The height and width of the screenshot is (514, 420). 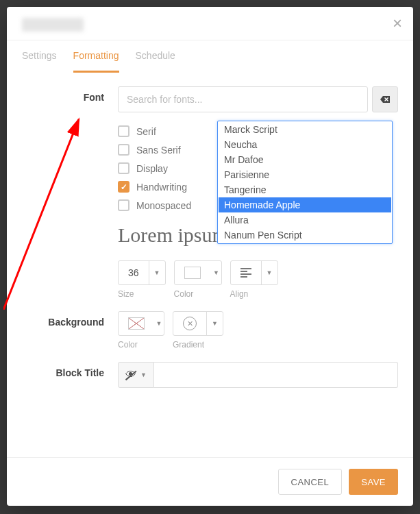 What do you see at coordinates (190, 323) in the screenshot?
I see `none-icon: ✕` at bounding box center [190, 323].